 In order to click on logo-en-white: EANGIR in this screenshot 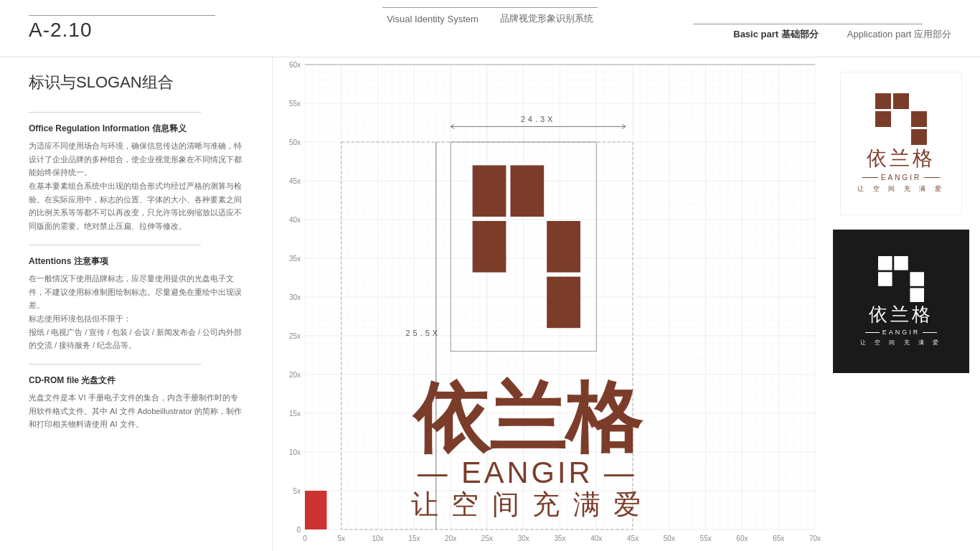, I will do `click(901, 178)`.